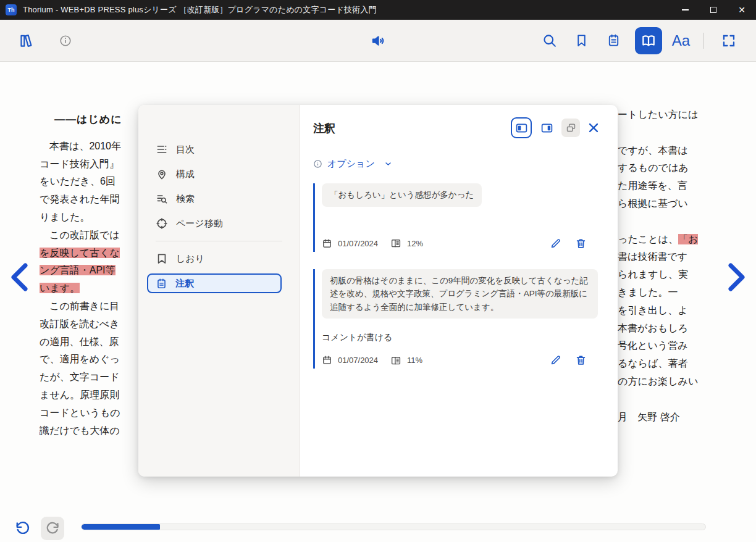  What do you see at coordinates (401, 195) in the screenshot?
I see `annotation-quote: 「おもしろい」という感想が多かった` at bounding box center [401, 195].